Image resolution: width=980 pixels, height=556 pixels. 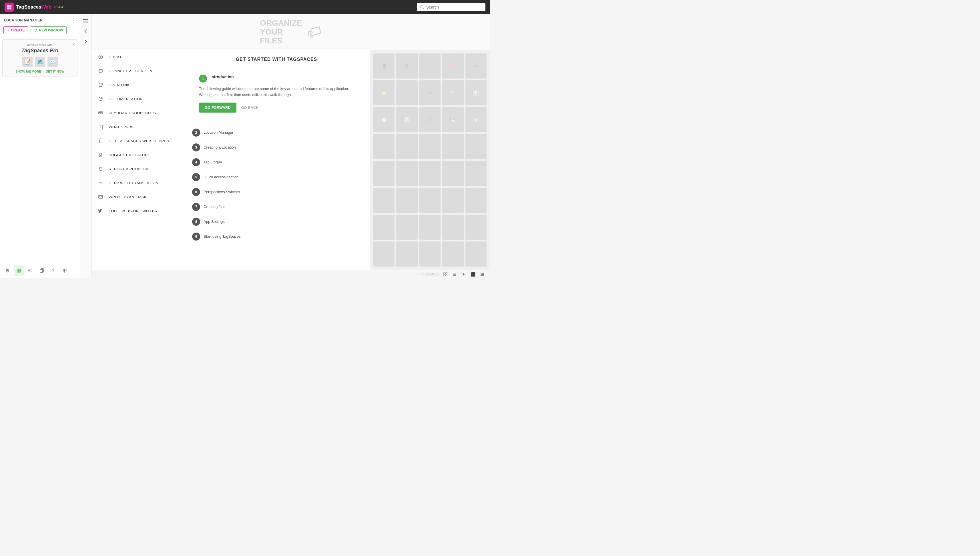 What do you see at coordinates (19, 270) in the screenshot?
I see `files-button` at bounding box center [19, 270].